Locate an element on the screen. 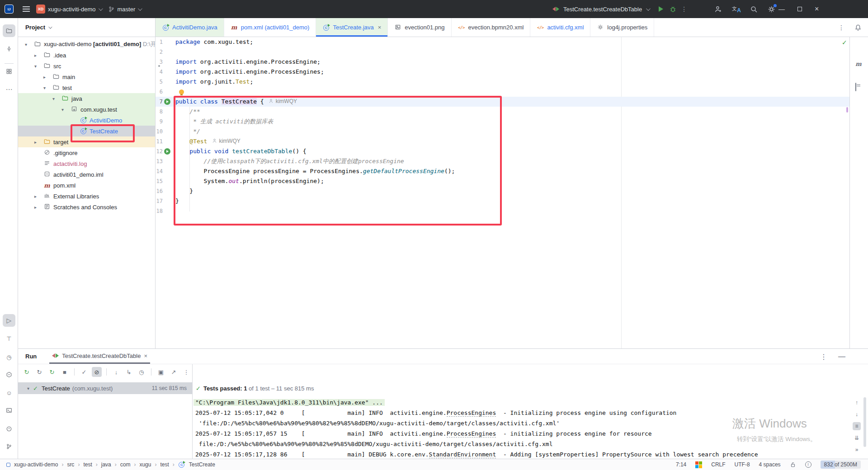 This screenshot has height=470, width=868. structure-tool-icon is located at coordinates (9, 71).